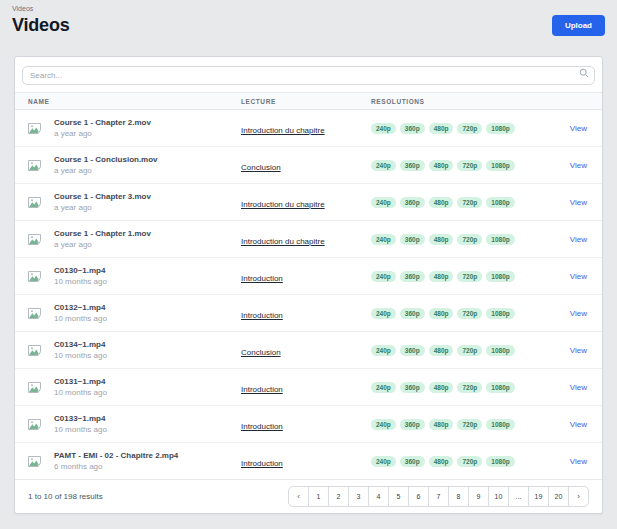  I want to click on page-button-10: 10, so click(498, 496).